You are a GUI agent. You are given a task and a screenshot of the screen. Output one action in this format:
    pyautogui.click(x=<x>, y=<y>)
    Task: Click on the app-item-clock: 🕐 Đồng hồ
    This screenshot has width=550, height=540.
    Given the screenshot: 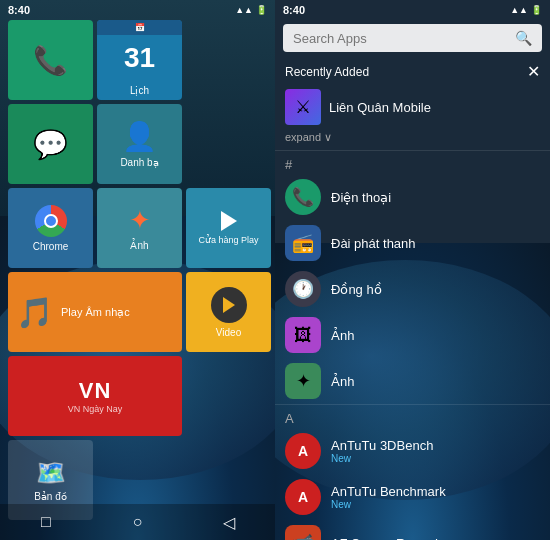 What is the action you would take?
    pyautogui.click(x=412, y=289)
    